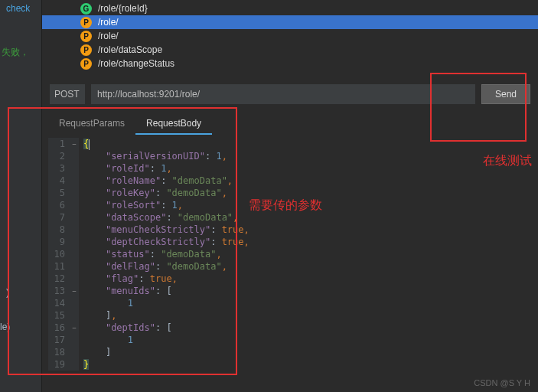 The width and height of the screenshot is (538, 392). Describe the element at coordinates (290, 156) in the screenshot. I see `editor-line: 2 "serialVersionUID": 1,` at that location.